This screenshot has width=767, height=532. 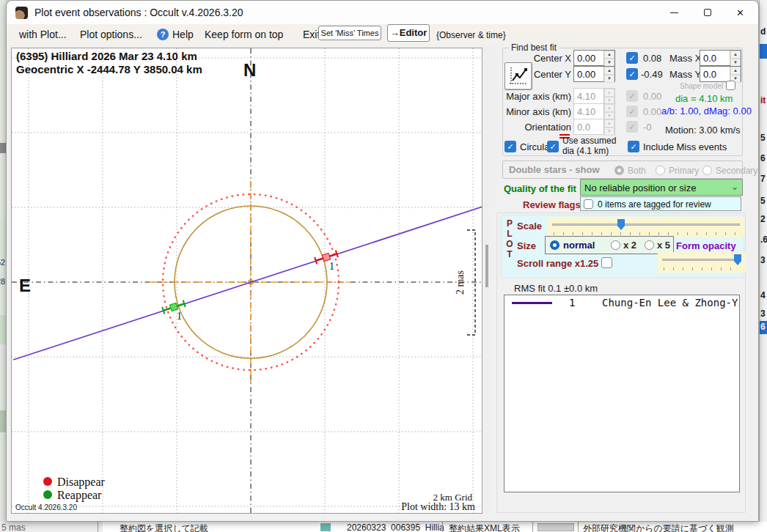 I want to click on form-opacity-slider, so click(x=702, y=262).